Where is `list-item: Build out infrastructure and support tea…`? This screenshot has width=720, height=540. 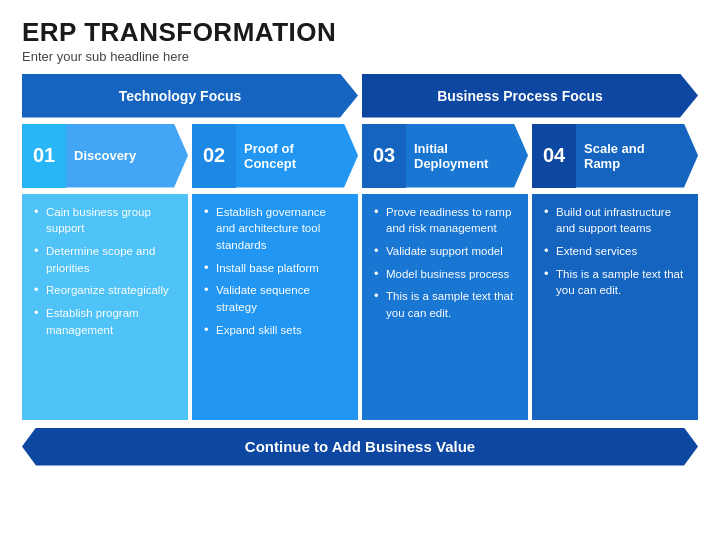 list-item: Build out infrastructure and support tea… is located at coordinates (615, 220).